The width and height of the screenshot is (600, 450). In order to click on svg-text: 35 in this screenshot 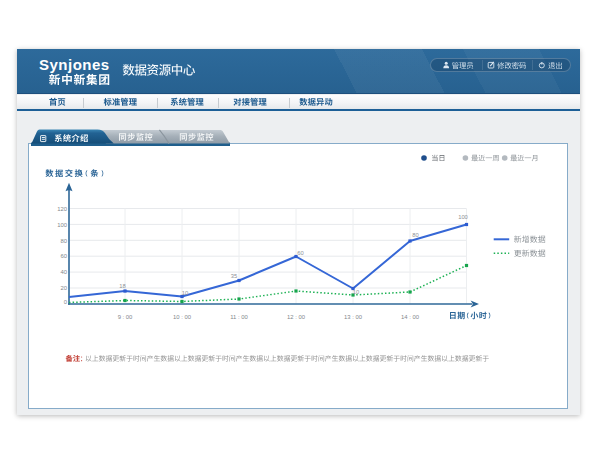, I will do `click(234, 276)`.